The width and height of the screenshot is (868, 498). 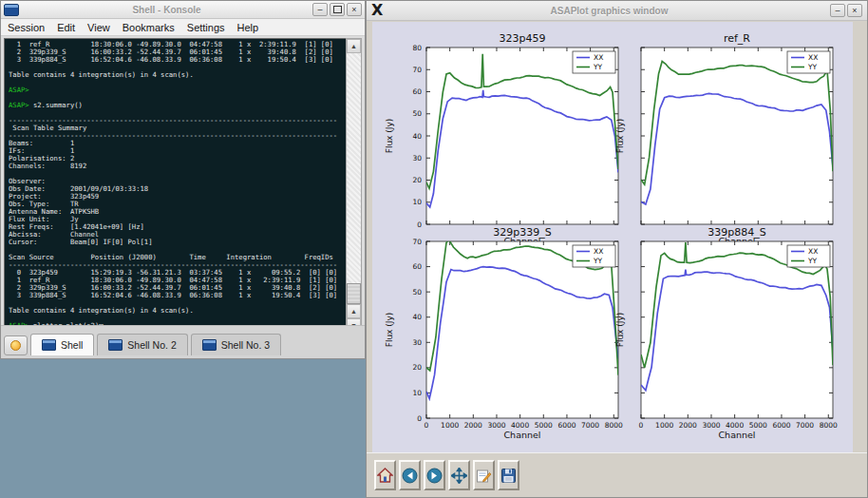 What do you see at coordinates (99, 28) in the screenshot?
I see `menu-view: View` at bounding box center [99, 28].